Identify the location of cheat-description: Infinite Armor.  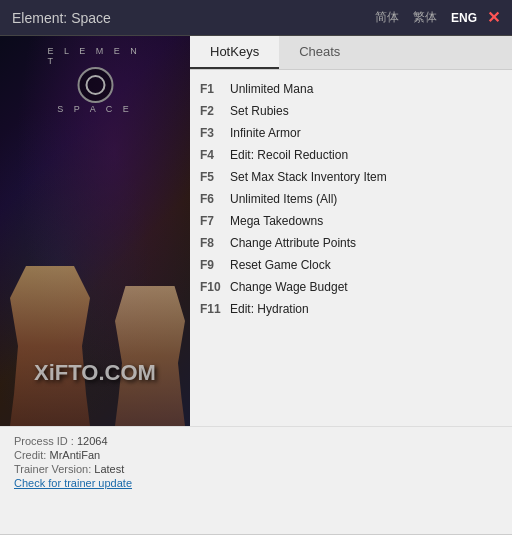
(266, 133).